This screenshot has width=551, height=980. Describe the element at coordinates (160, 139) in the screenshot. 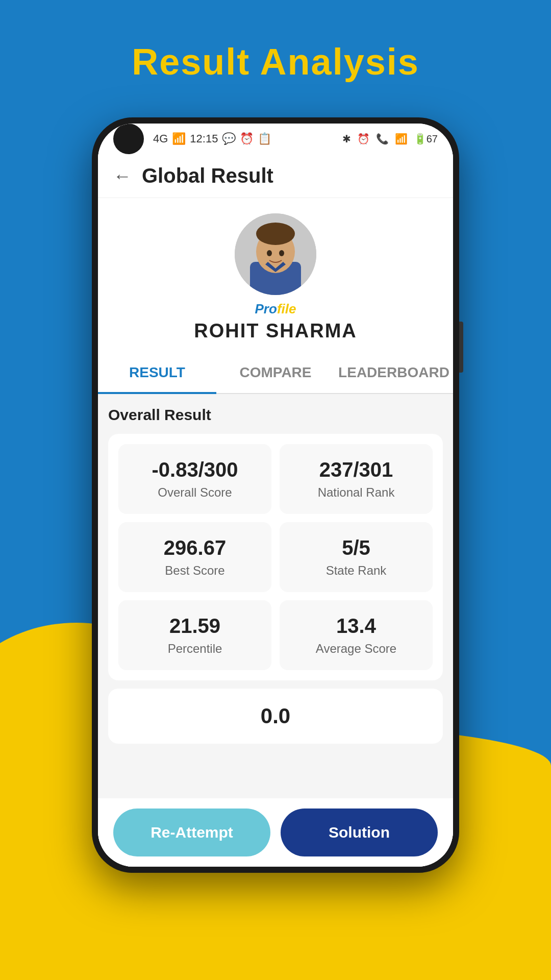

I see `network-label: 4G` at that location.